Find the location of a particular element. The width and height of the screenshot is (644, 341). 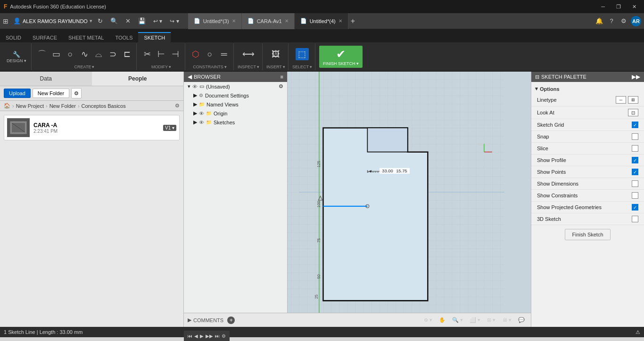

slice-checkbox is located at coordinates (635, 148).